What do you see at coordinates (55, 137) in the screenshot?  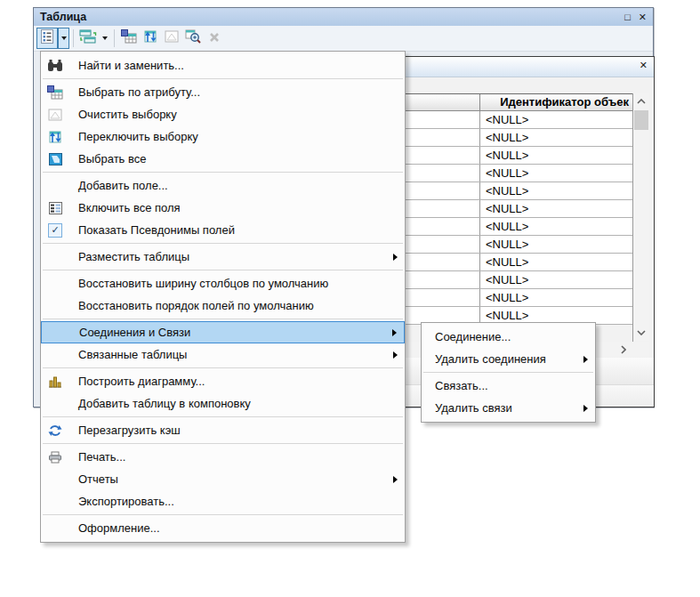 I see `switch-selection-icon` at bounding box center [55, 137].